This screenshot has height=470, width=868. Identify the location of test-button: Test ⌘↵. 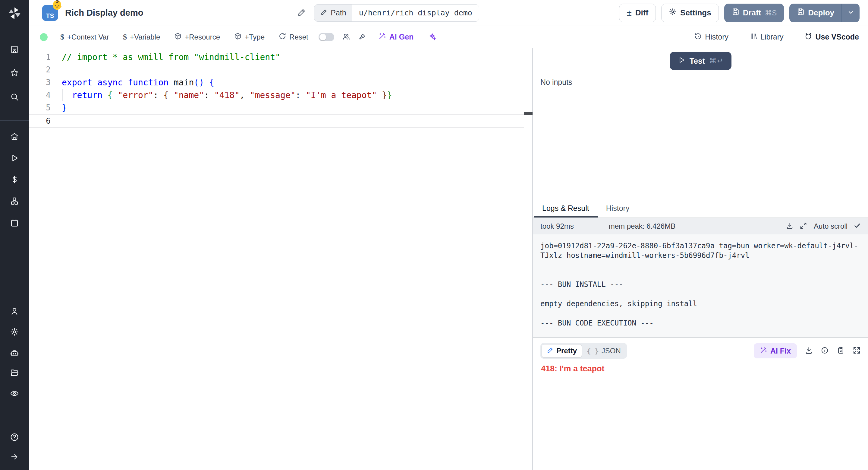
(701, 61).